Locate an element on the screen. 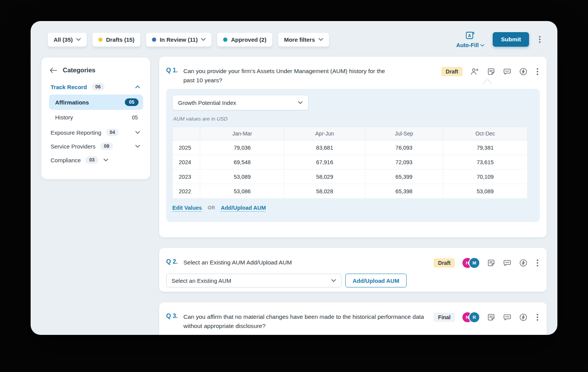  q2-status-badge: Draft is located at coordinates (444, 263).